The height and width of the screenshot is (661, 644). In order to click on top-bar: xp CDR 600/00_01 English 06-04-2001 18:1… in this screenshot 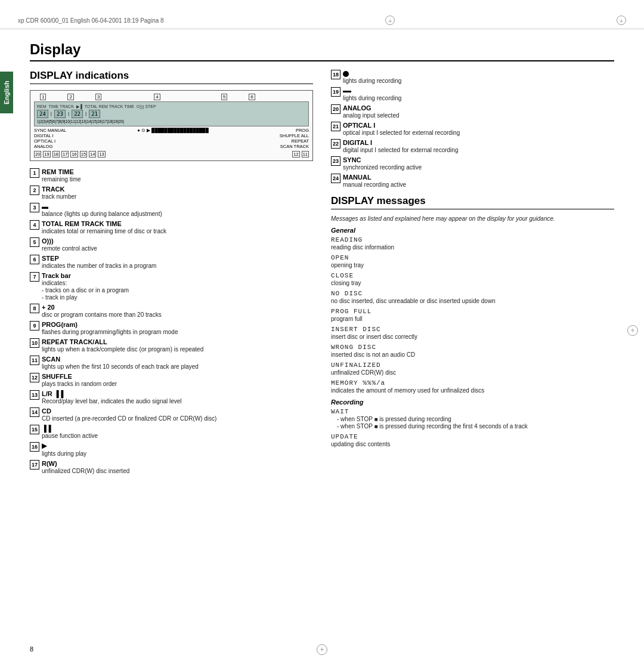, I will do `click(322, 20)`.